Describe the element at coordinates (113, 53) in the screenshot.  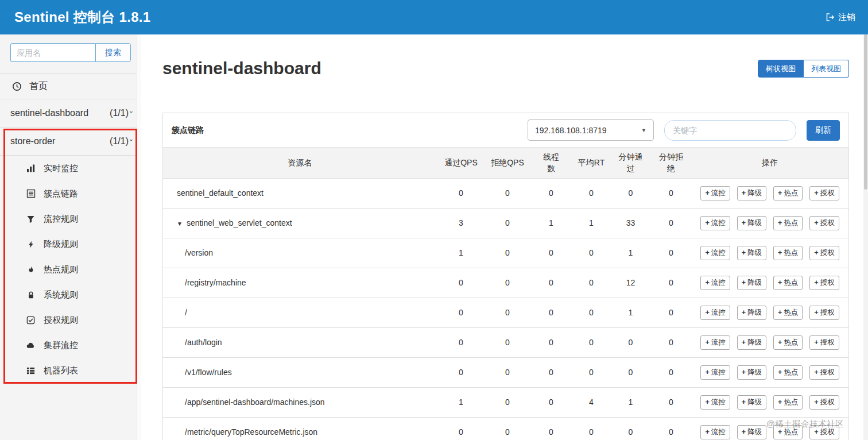
I see `app-search-button: 搜索` at that location.